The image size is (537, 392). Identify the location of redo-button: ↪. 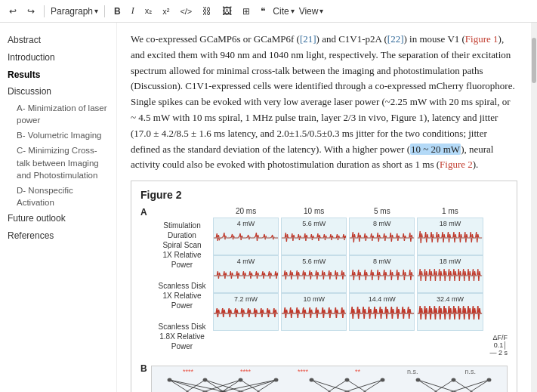
(31, 11).